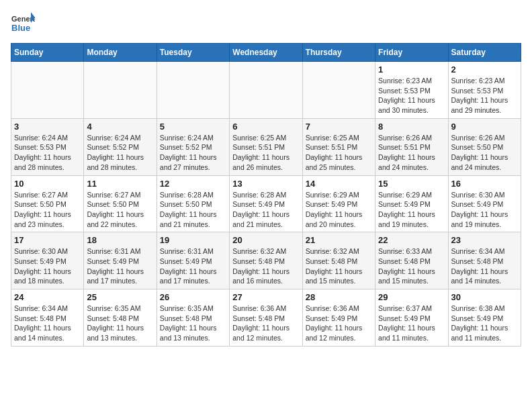 The width and height of the screenshot is (532, 411). I want to click on dow-friday: Friday, so click(412, 52).